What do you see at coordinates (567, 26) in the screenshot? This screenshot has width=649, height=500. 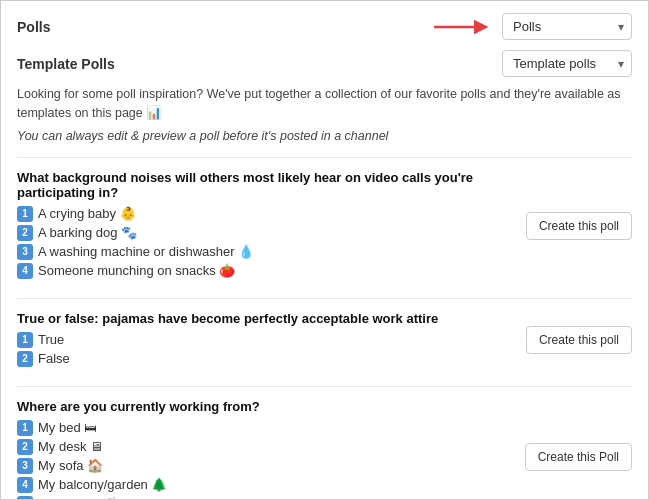 I see `polls-dropdown: Polls` at bounding box center [567, 26].